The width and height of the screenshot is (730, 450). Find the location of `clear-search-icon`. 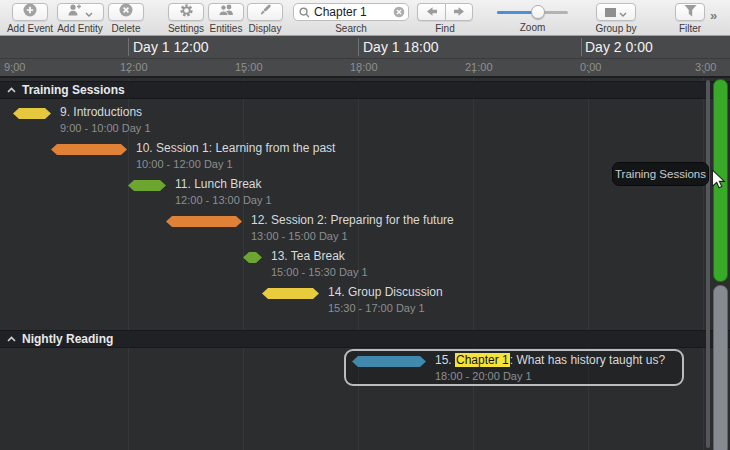

clear-search-icon is located at coordinates (399, 12).